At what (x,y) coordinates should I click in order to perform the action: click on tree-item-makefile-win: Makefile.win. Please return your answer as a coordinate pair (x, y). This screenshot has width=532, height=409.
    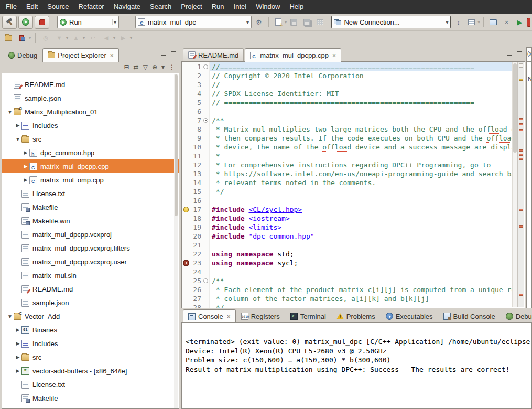
    Looking at the image, I should click on (90, 221).